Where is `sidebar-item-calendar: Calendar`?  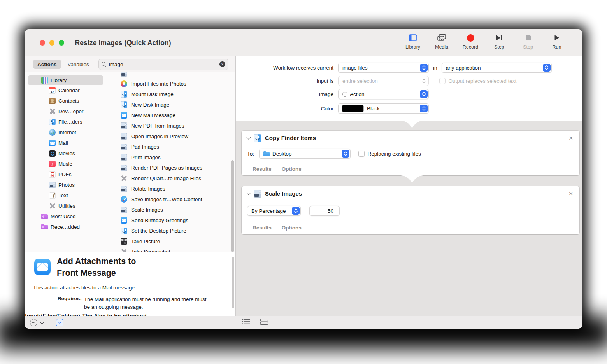
sidebar-item-calendar: Calendar is located at coordinates (66, 90).